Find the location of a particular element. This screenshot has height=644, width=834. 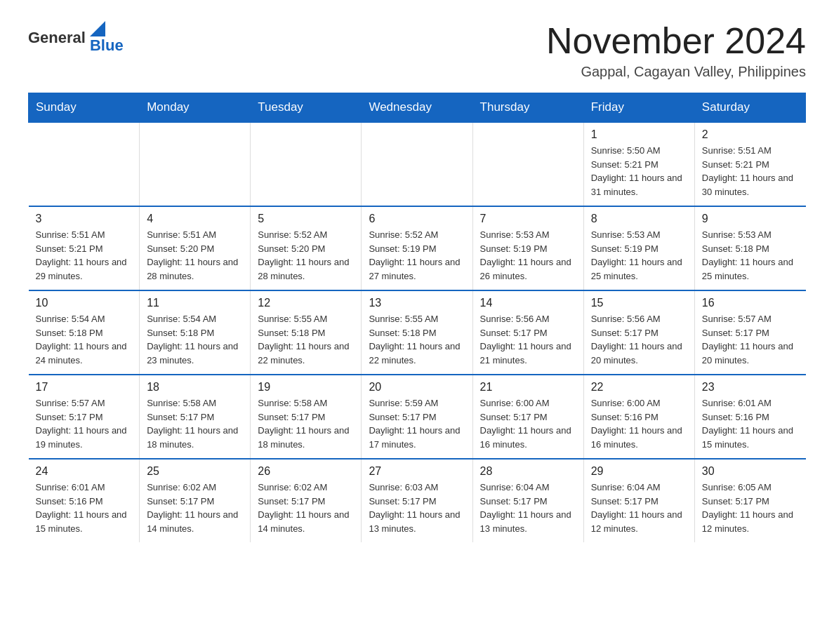

header-tuesday: Tuesday is located at coordinates (306, 108).